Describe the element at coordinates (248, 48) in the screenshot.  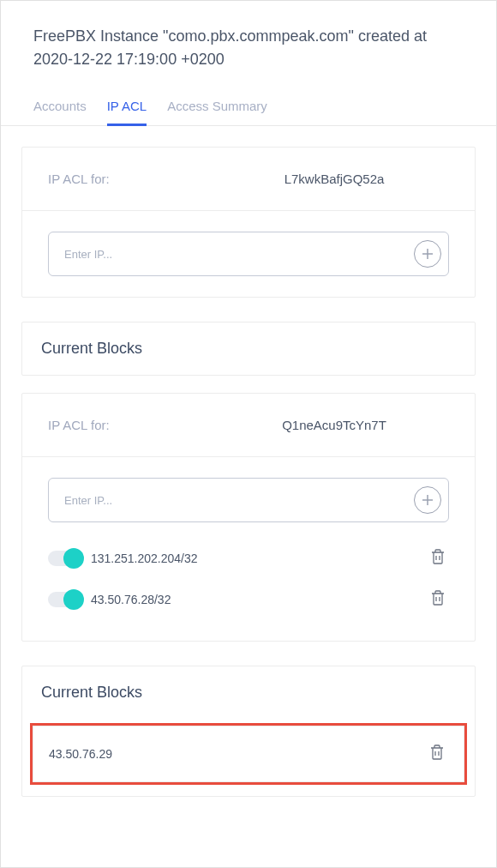
I see `page-title: FreePBX Instance "como.pbx.commpeak.com"…` at that location.